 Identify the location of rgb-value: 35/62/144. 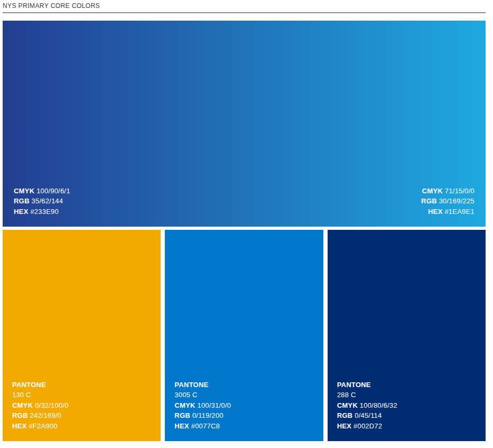
(47, 201).